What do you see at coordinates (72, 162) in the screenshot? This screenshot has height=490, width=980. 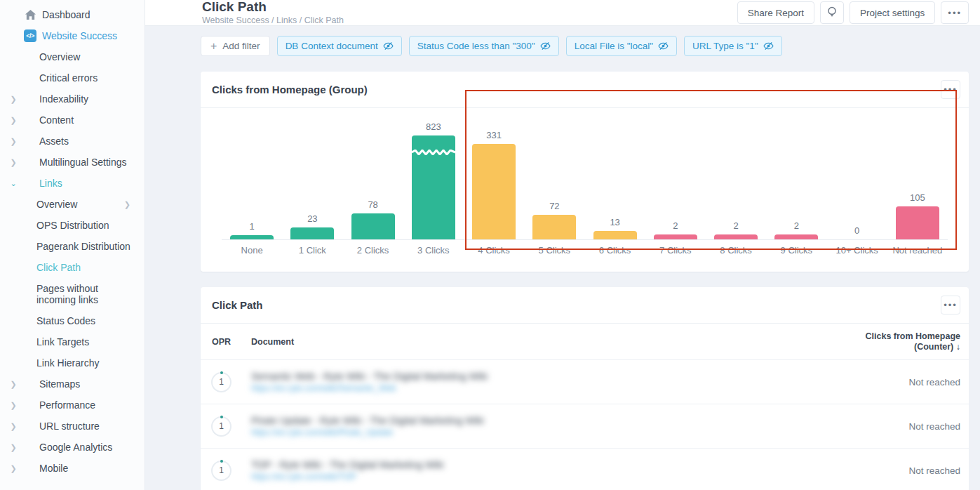 I see `sidebar-item-multilingual-settings: ❯ Multilingual Settings` at bounding box center [72, 162].